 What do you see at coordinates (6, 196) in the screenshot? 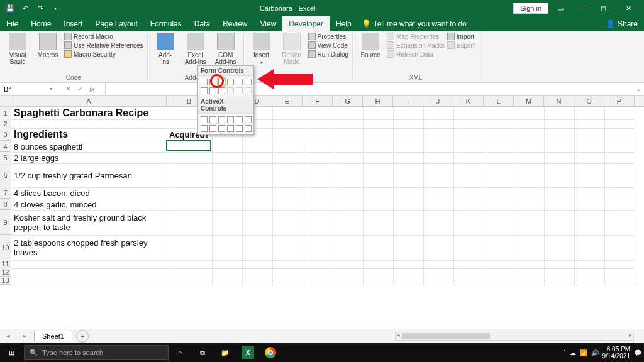
I see `row-headers: 12345678910111213` at bounding box center [6, 196].